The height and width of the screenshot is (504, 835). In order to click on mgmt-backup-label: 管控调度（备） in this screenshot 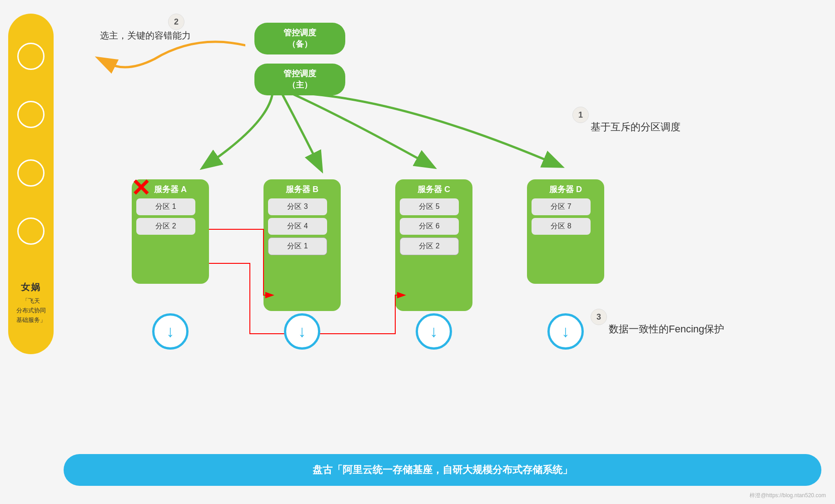, I will do `click(300, 39)`.